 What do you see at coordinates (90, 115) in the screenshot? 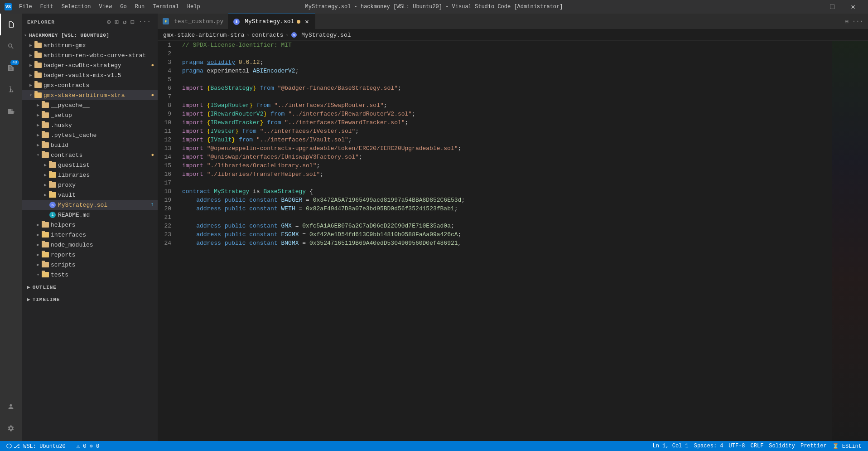
I see `sidebar-item-setup: ▶ _setup` at bounding box center [90, 115].